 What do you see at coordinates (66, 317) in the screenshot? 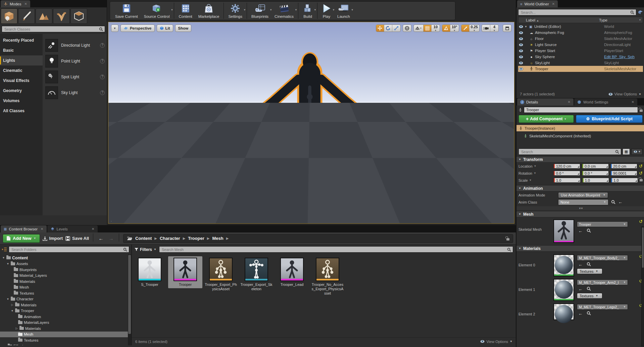
I see `tree-item: Animation` at bounding box center [66, 317].